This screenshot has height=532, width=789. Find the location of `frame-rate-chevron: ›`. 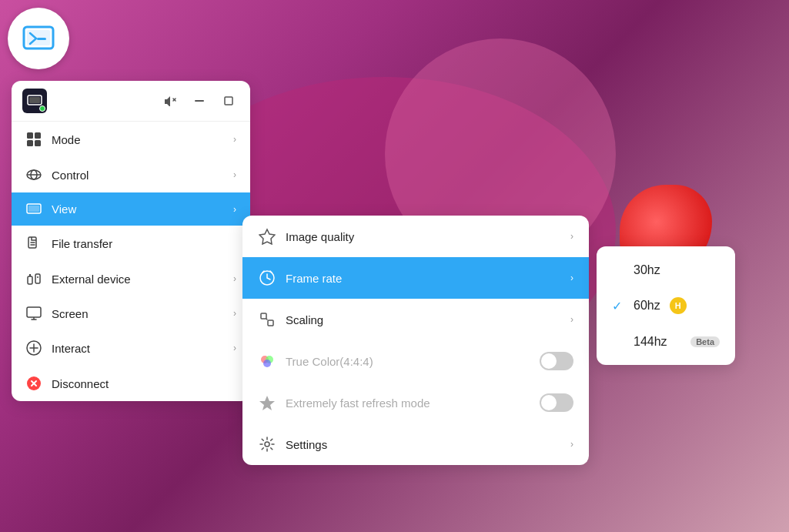

frame-rate-chevron: › is located at coordinates (572, 278).